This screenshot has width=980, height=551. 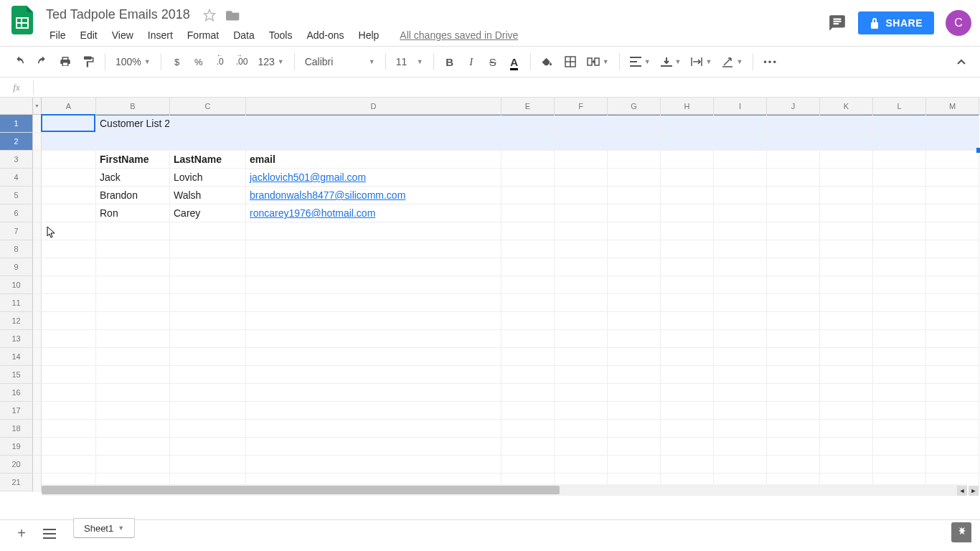 What do you see at coordinates (208, 195) in the screenshot?
I see `cell-C5: Walsh` at bounding box center [208, 195].